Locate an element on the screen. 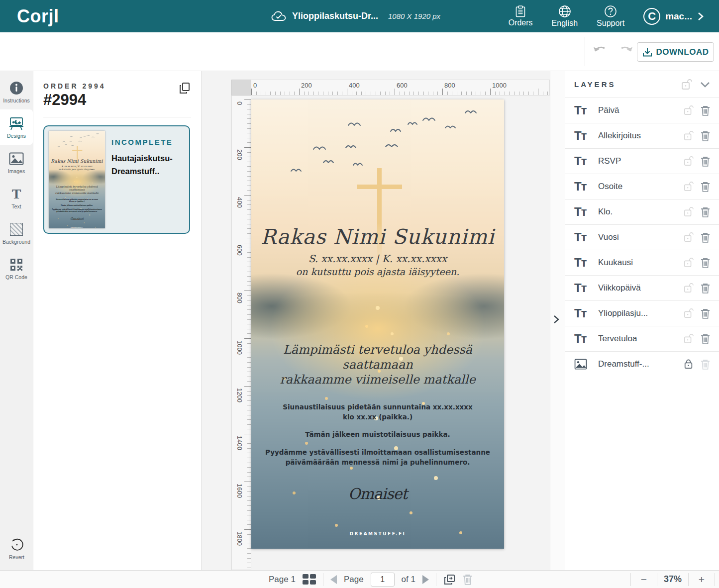 This screenshot has width=719, height=588. layer-row-vuosi: Tт Vuosi is located at coordinates (642, 237).